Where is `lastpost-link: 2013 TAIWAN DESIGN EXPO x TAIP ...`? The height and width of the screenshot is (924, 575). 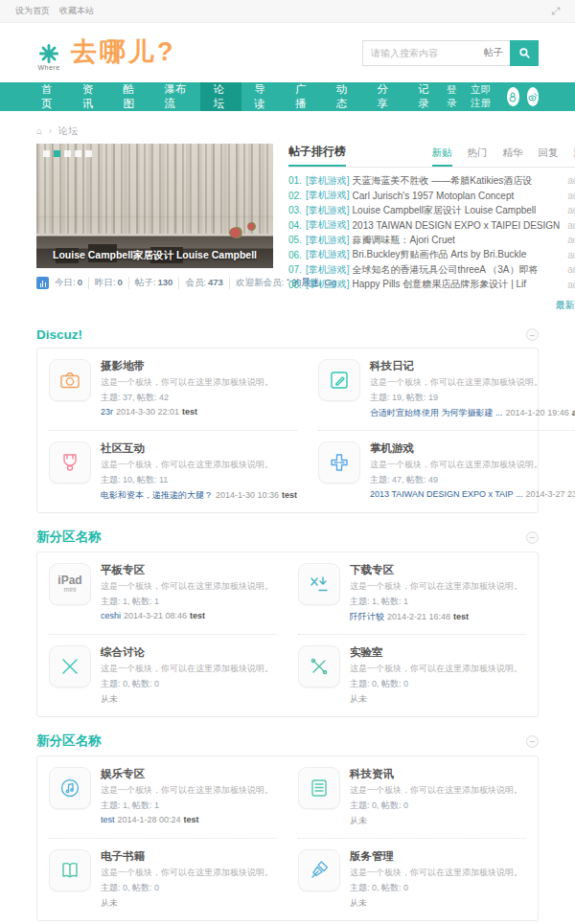
lastpost-link: 2013 TAIWAN DESIGN EXPO x TAIP ... is located at coordinates (447, 494).